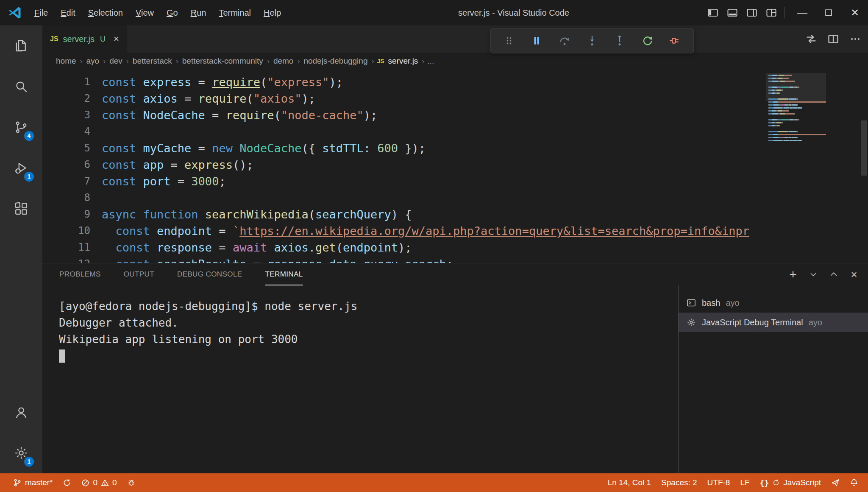 The image size is (868, 492). I want to click on minimize-button: —, so click(802, 13).